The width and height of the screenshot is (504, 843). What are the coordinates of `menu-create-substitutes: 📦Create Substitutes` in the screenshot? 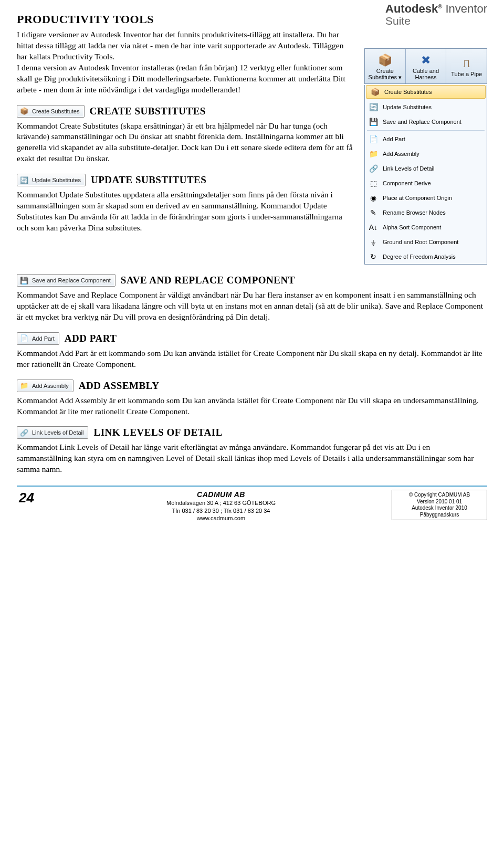 It's located at (426, 92).